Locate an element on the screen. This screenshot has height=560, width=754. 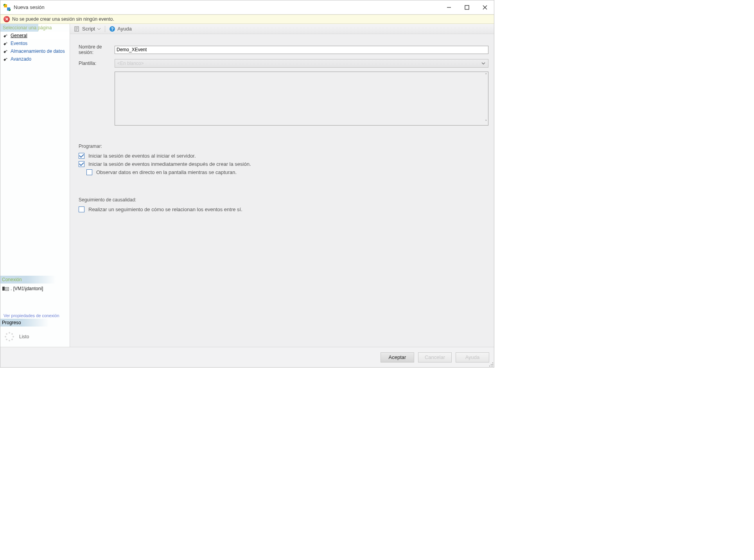
session-name-label: Nombre de sesión: is located at coordinates (97, 50).